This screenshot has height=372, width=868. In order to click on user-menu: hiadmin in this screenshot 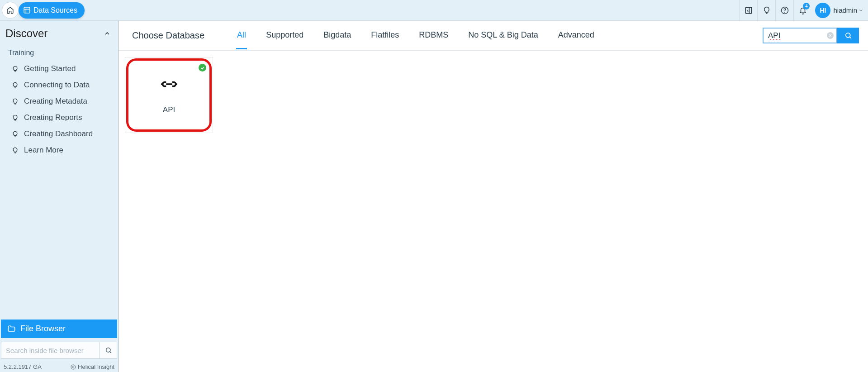, I will do `click(849, 10)`.